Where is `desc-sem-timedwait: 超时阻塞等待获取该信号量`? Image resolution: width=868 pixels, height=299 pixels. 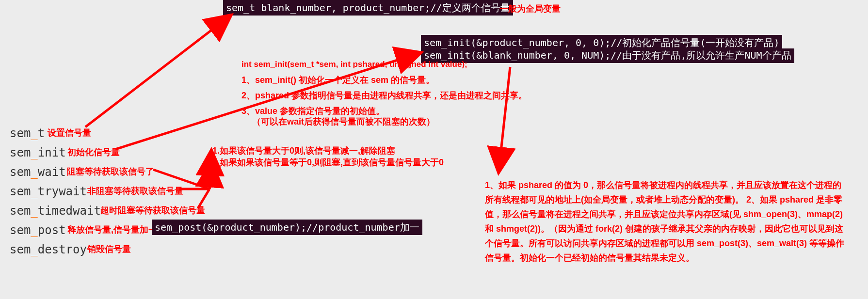
desc-sem-timedwait: 超时阻塞等待获取该信号量 is located at coordinates (153, 210).